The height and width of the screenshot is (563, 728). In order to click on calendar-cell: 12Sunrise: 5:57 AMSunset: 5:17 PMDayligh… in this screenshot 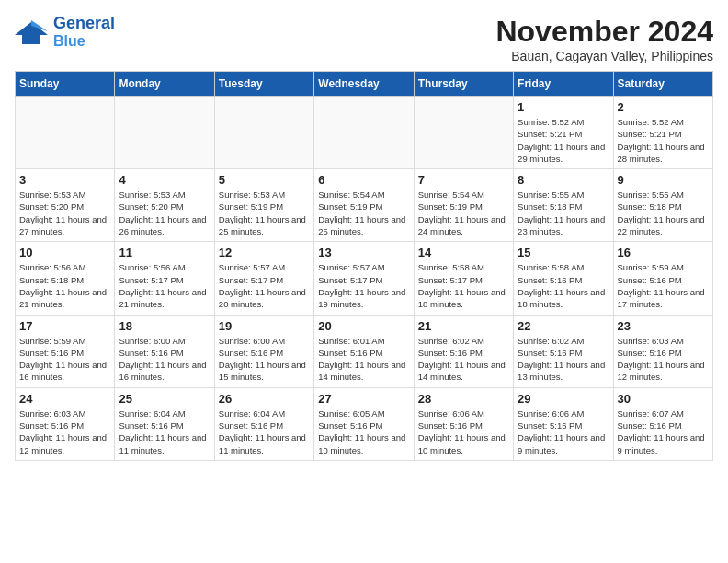, I will do `click(264, 278)`.